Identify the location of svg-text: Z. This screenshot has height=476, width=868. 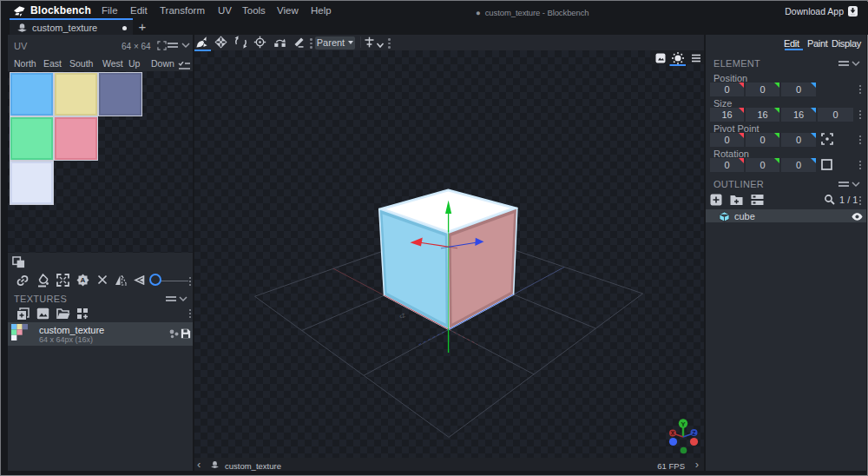
(694, 433).